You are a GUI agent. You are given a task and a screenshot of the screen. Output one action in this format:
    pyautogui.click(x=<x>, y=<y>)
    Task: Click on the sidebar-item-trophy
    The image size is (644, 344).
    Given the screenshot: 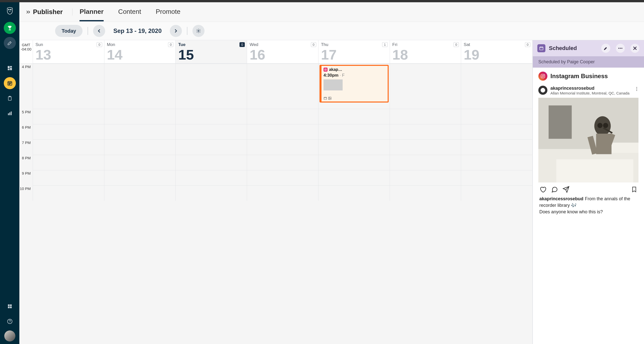 What is the action you would take?
    pyautogui.click(x=10, y=28)
    